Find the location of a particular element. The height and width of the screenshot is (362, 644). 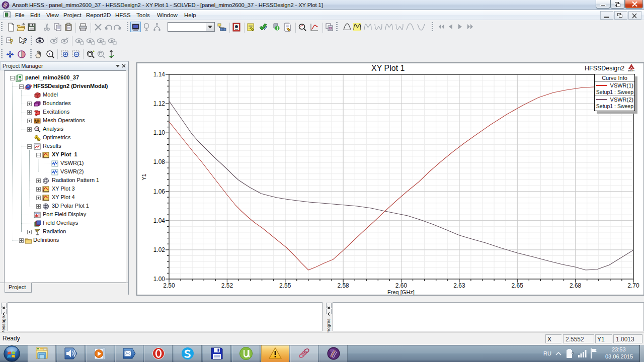

svg-text: 2.63 is located at coordinates (459, 286).